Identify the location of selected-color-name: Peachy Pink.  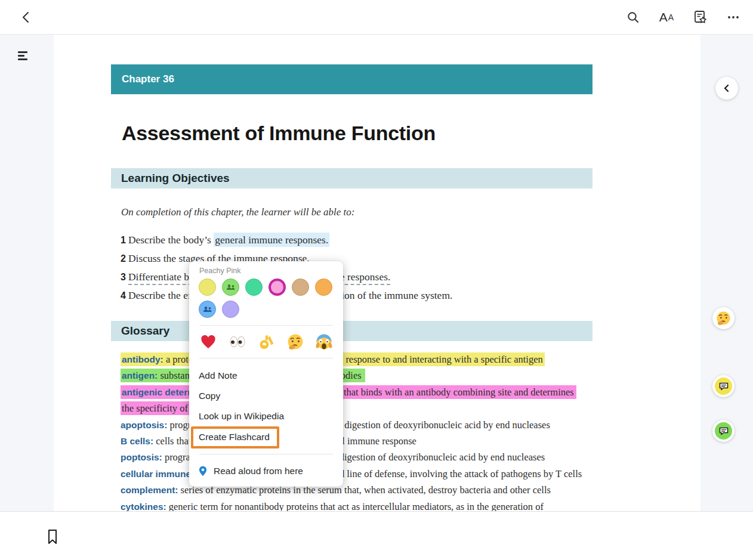
(266, 271).